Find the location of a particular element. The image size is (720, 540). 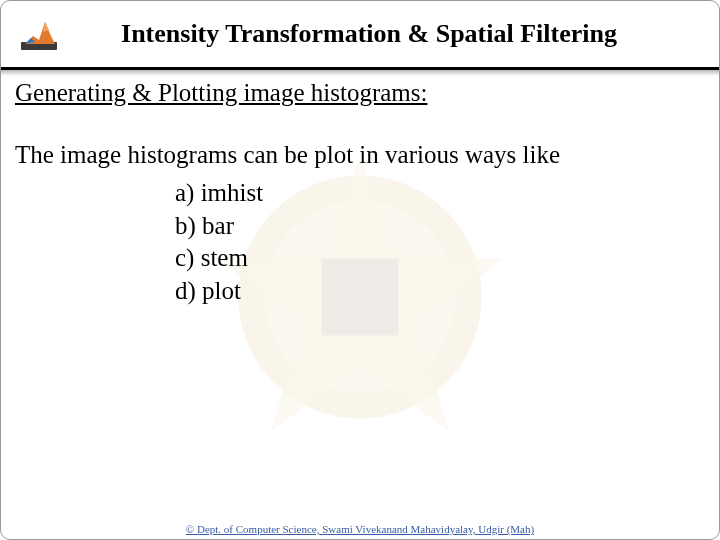

list-item: c) stem is located at coordinates (440, 258).